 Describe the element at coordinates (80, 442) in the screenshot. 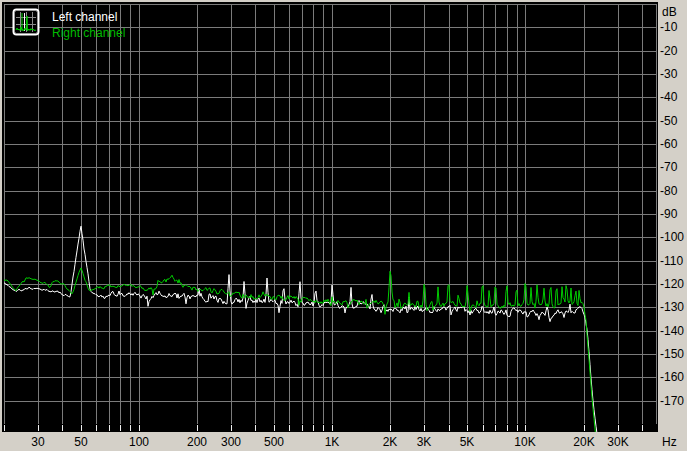

I see `x-axis-tick-label: 50` at that location.